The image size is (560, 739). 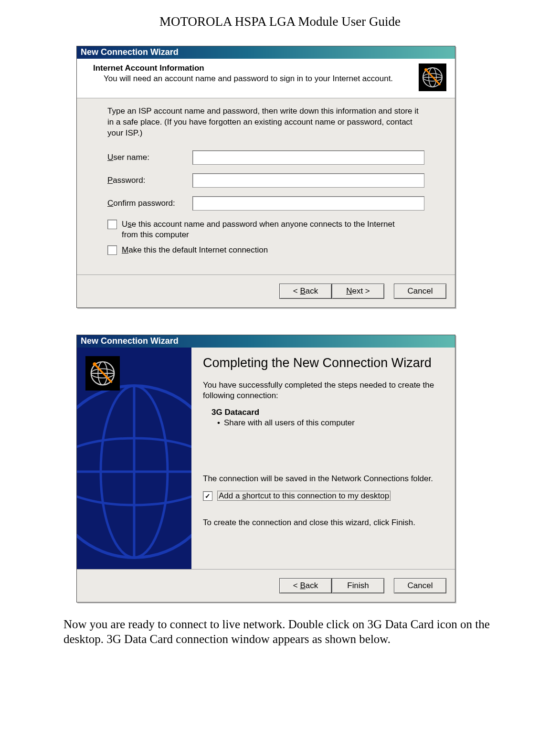 What do you see at coordinates (323, 363) in the screenshot?
I see `completing-heading: Completing the New Connection Wizard` at bounding box center [323, 363].